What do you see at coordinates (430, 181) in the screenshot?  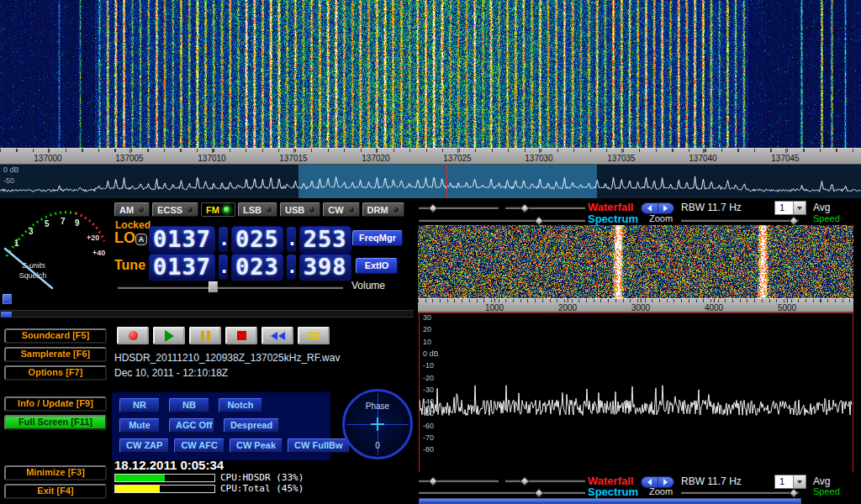 I see `overview-spectrum` at bounding box center [430, 181].